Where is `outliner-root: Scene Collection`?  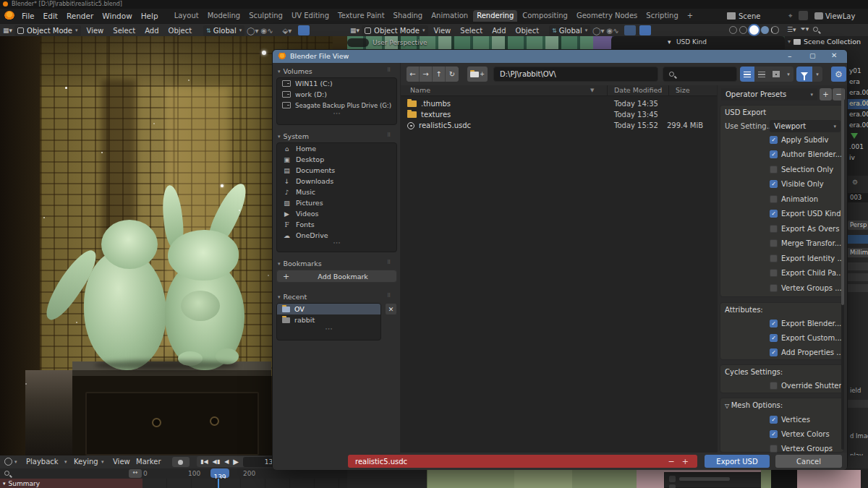 outliner-root: Scene Collection is located at coordinates (832, 42).